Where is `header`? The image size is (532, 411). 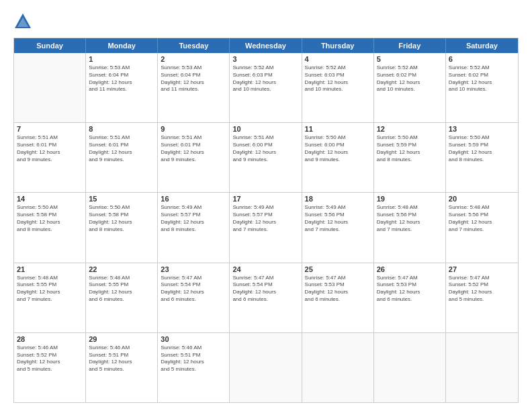
header is located at coordinates (266, 21).